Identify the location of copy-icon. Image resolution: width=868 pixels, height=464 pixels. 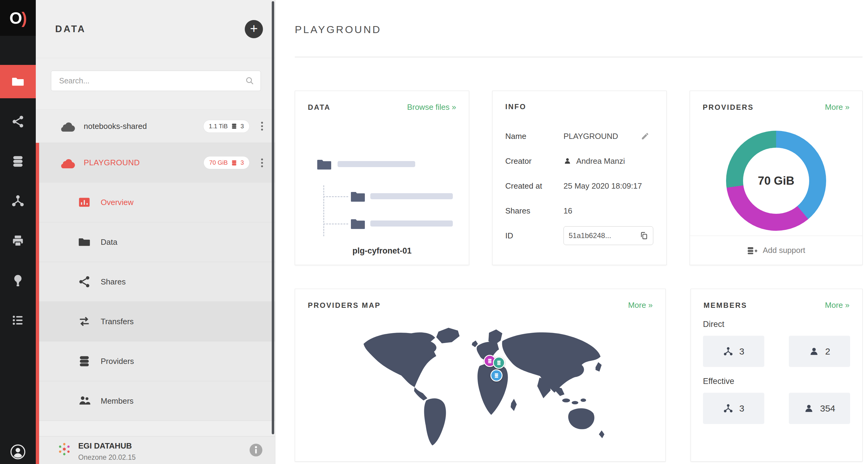
(644, 236).